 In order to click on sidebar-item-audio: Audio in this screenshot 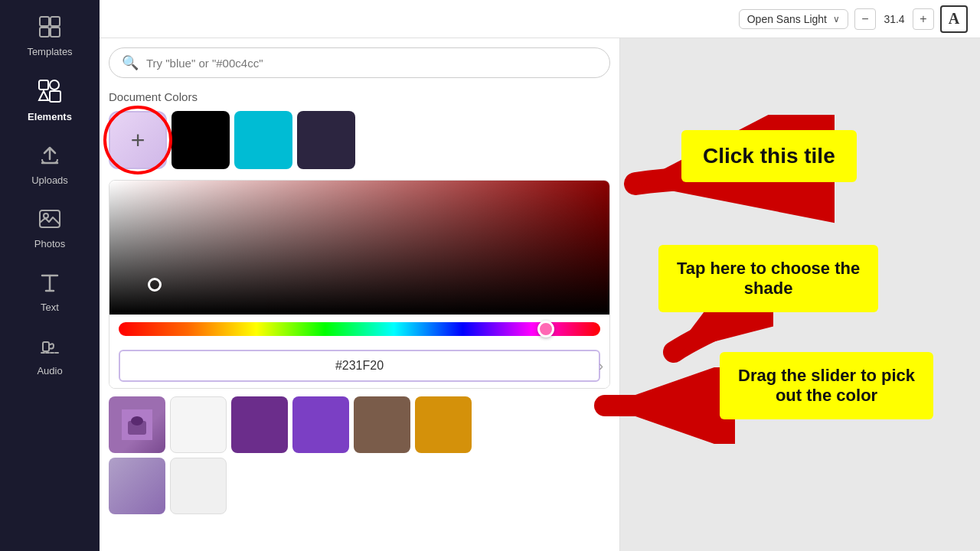, I will do `click(50, 355)`.